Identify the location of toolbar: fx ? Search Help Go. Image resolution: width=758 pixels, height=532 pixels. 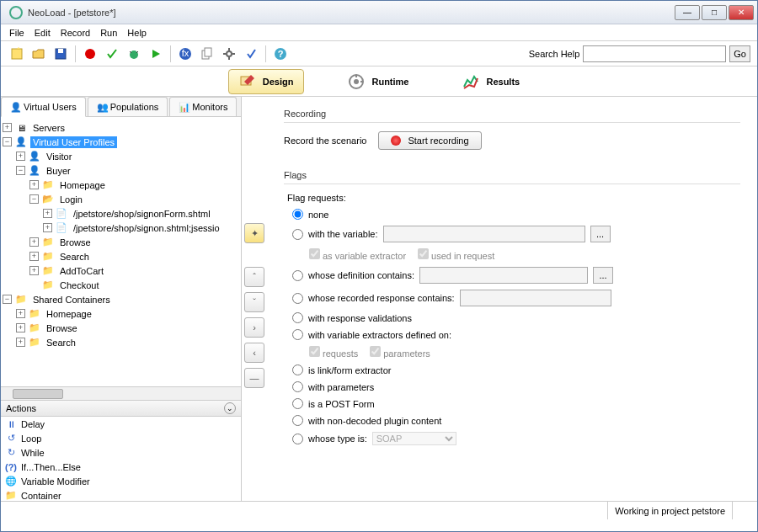
(379, 54).